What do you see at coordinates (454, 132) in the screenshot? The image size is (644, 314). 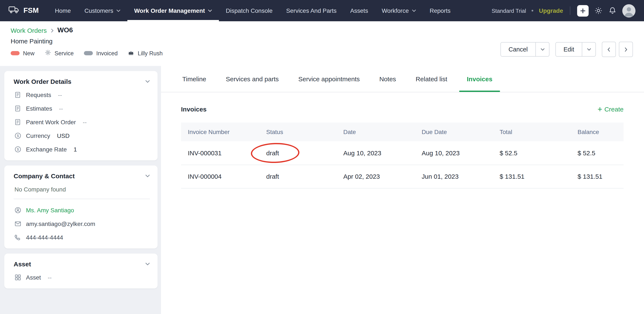 I see `column-due-date: Due Date` at bounding box center [454, 132].